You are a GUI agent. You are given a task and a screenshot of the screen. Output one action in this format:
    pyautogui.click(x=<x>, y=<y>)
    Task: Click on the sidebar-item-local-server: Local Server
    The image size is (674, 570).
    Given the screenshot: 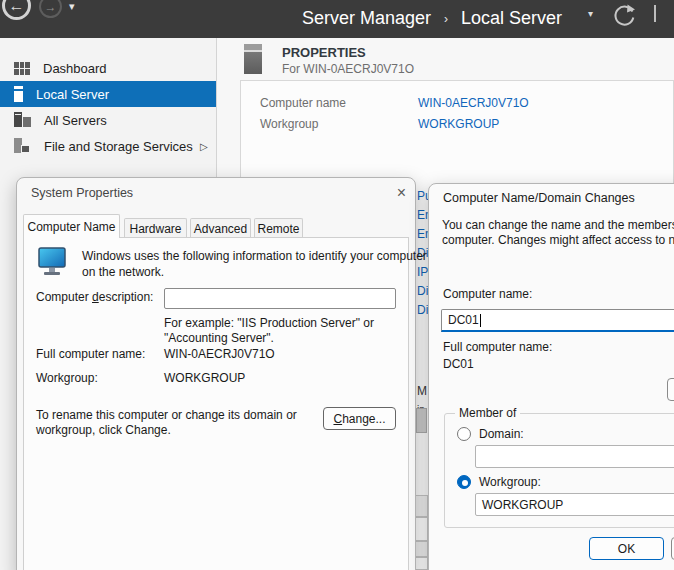 What is the action you would take?
    pyautogui.click(x=108, y=94)
    